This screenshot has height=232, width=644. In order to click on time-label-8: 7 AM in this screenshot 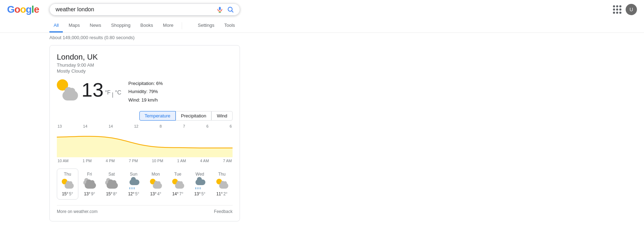, I will do `click(227, 161)`.